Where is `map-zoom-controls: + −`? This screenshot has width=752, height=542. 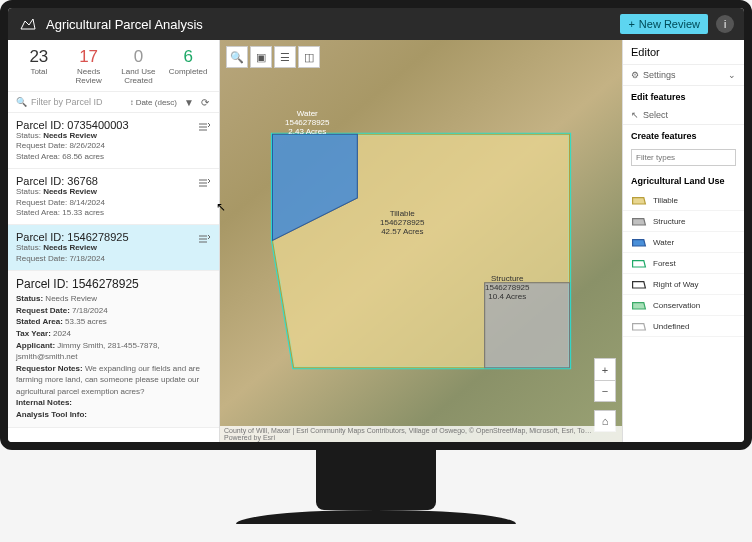
map-zoom-controls: + − is located at coordinates (605, 380).